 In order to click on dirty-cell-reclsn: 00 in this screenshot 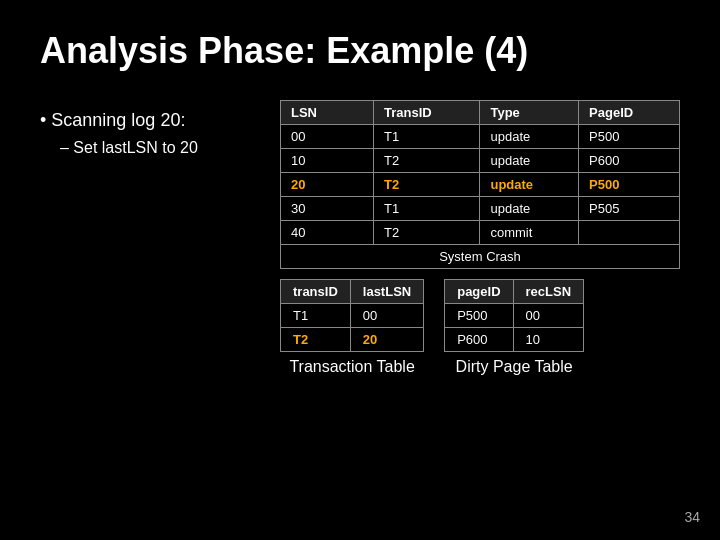, I will do `click(548, 316)`.